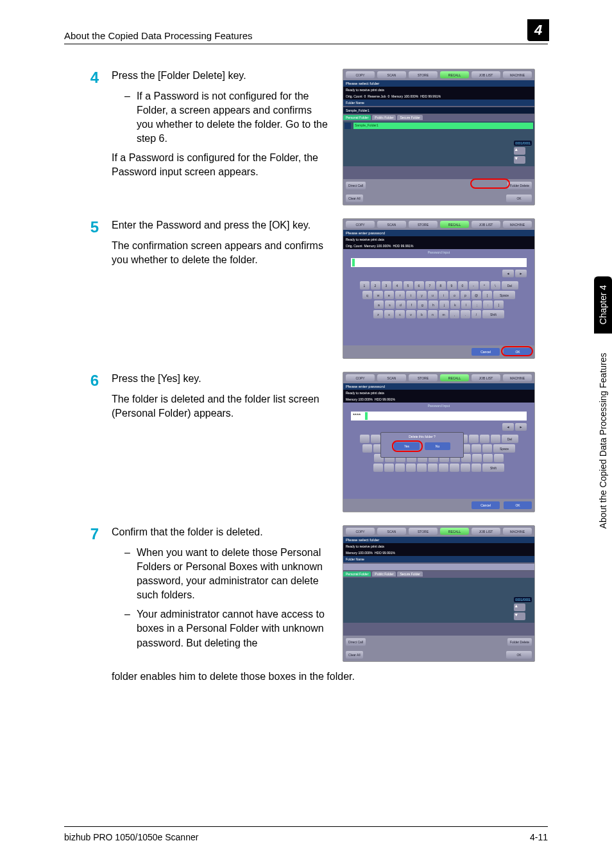  What do you see at coordinates (466, 295) in the screenshot?
I see `kb-key: p` at bounding box center [466, 295].